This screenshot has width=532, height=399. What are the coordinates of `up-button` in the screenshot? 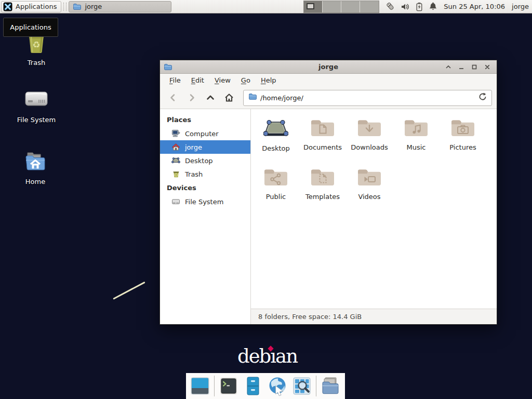 It's located at (210, 98).